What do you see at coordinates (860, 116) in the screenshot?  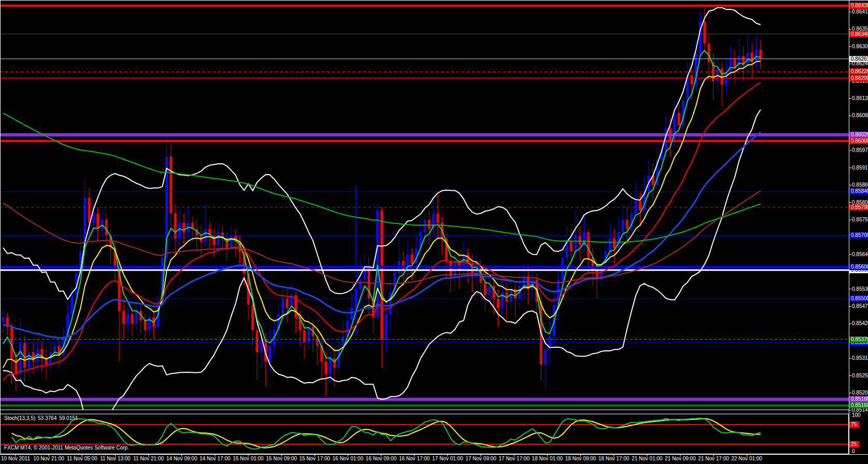 I see `price-tick-label: 0.86080` at bounding box center [860, 116].